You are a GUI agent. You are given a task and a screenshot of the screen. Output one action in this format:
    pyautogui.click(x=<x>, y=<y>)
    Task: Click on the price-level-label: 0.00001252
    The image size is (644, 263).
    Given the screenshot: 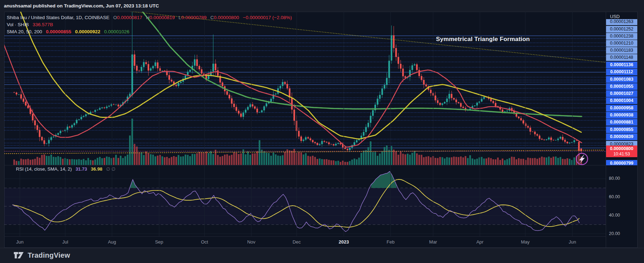 What is the action you would take?
    pyautogui.click(x=622, y=29)
    